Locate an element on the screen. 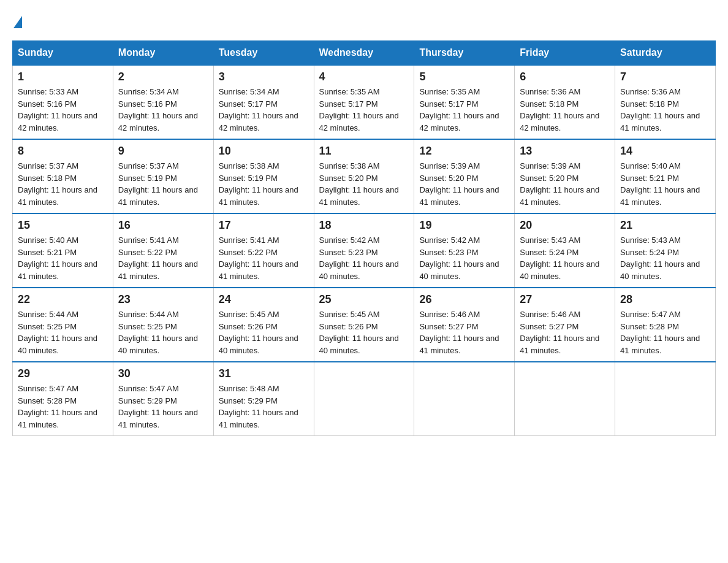 The image size is (728, 563). day-number: 24 is located at coordinates (264, 299).